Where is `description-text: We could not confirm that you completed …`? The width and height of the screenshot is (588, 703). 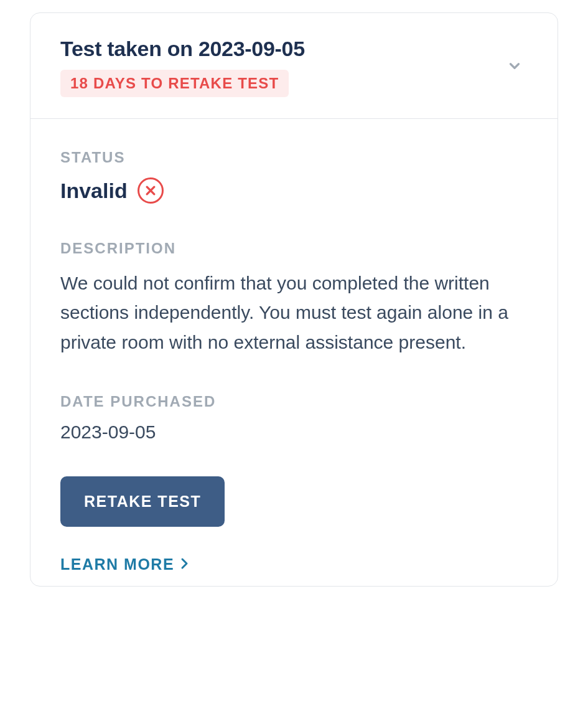 description-text: We could not confirm that you completed … is located at coordinates (294, 313).